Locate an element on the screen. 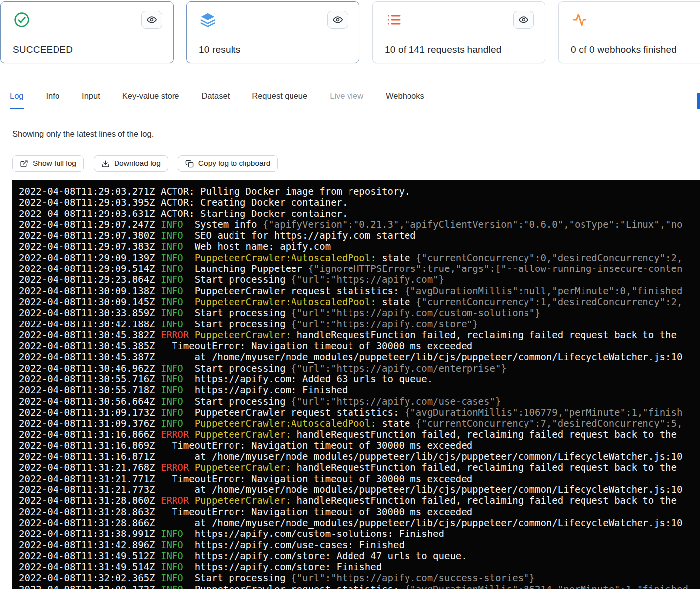 This screenshot has height=589, width=700. tab-request-queue: Request queue is located at coordinates (280, 97).